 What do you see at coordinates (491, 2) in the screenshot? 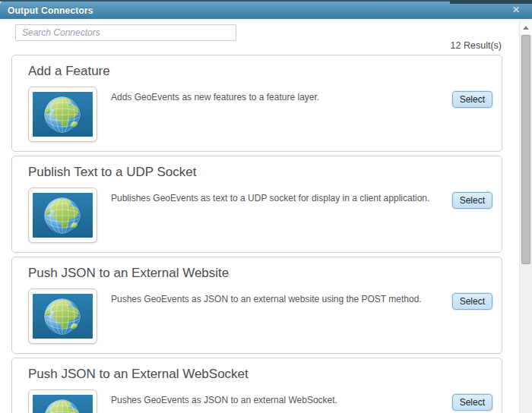
I see `background-page-sliver` at bounding box center [491, 2].